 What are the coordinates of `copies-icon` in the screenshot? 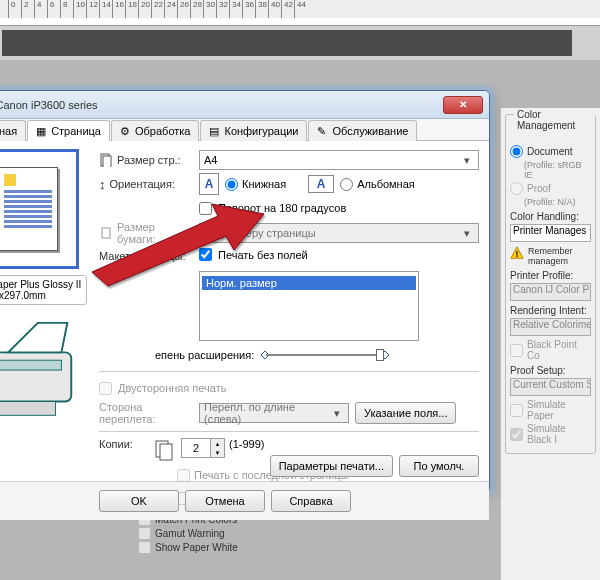 It's located at (165, 450).